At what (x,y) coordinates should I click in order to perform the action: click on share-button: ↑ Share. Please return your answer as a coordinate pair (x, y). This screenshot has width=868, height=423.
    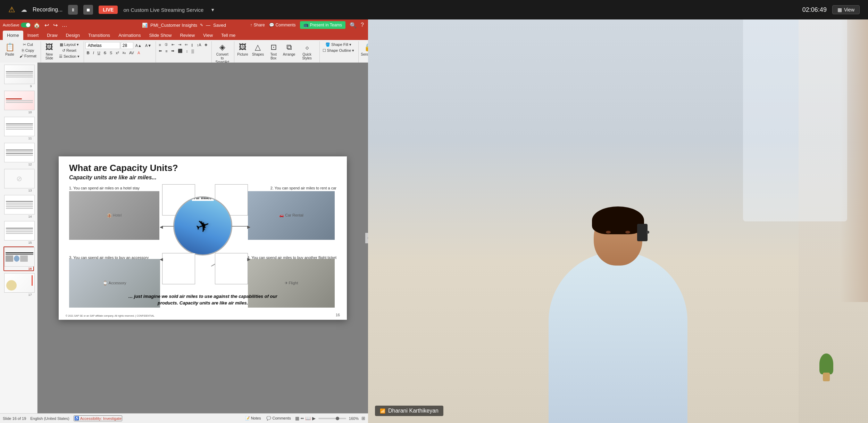
    Looking at the image, I should click on (258, 25).